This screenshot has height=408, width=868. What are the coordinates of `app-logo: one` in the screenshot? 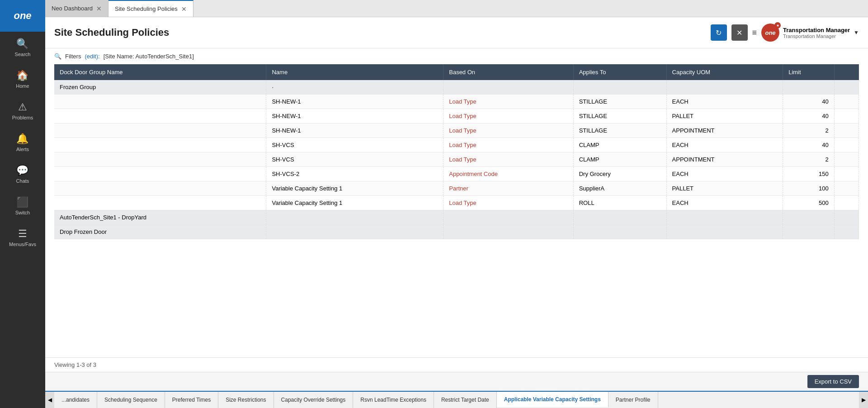 It's located at (23, 16).